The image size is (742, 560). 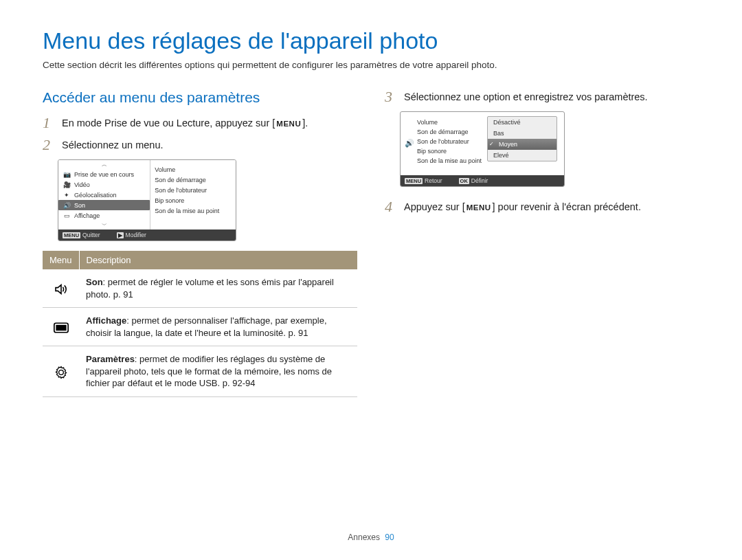 What do you see at coordinates (371, 41) in the screenshot?
I see `page-title: Menu des réglages de l'appareil photo` at bounding box center [371, 41].